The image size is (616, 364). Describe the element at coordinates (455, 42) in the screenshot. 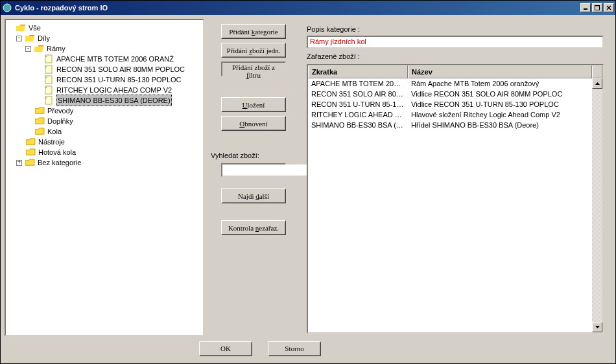

I see `description-field: Rámy jízdních kol` at that location.